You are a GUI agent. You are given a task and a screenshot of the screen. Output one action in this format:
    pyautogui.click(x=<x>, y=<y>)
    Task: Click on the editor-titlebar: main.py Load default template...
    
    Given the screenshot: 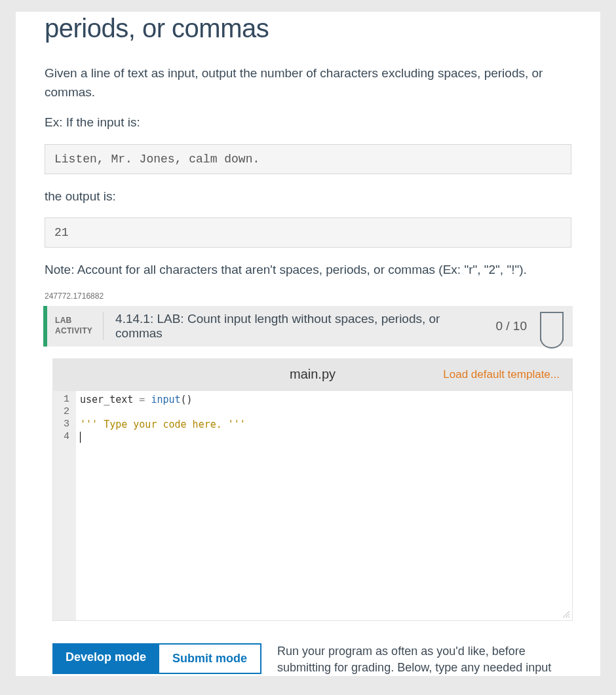 What is the action you would take?
    pyautogui.click(x=313, y=375)
    